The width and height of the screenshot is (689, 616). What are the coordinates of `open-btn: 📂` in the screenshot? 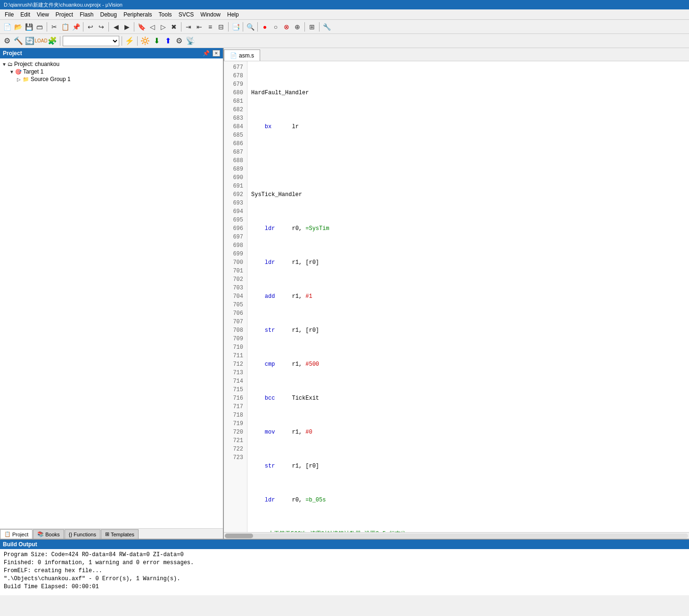 It's located at (18, 27).